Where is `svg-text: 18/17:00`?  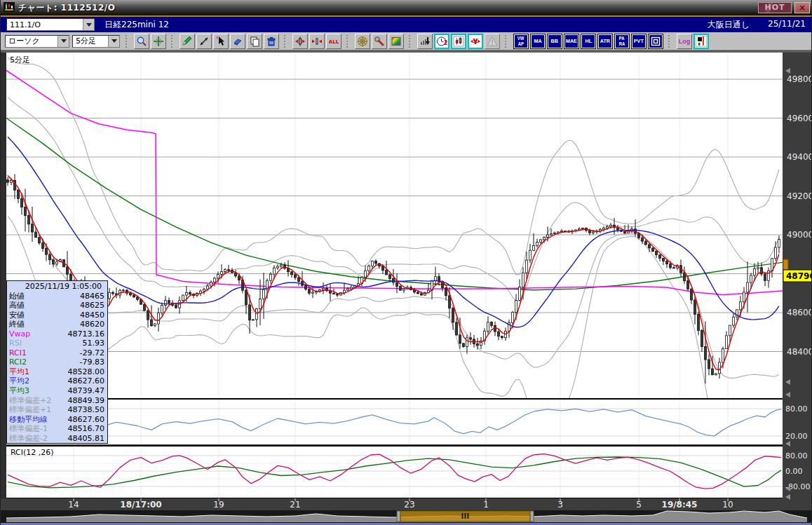 svg-text: 18/17:00 is located at coordinates (140, 505).